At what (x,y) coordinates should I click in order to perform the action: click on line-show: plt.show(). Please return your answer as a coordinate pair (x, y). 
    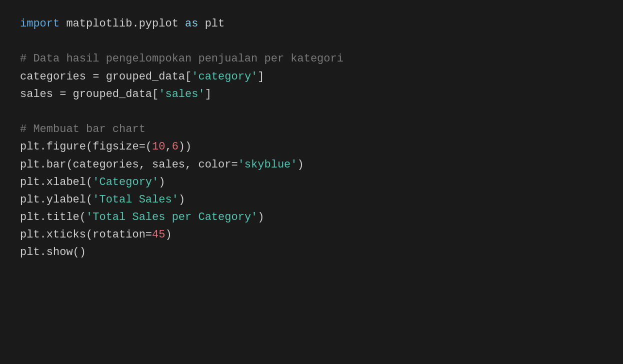
    Looking at the image, I should click on (312, 252).